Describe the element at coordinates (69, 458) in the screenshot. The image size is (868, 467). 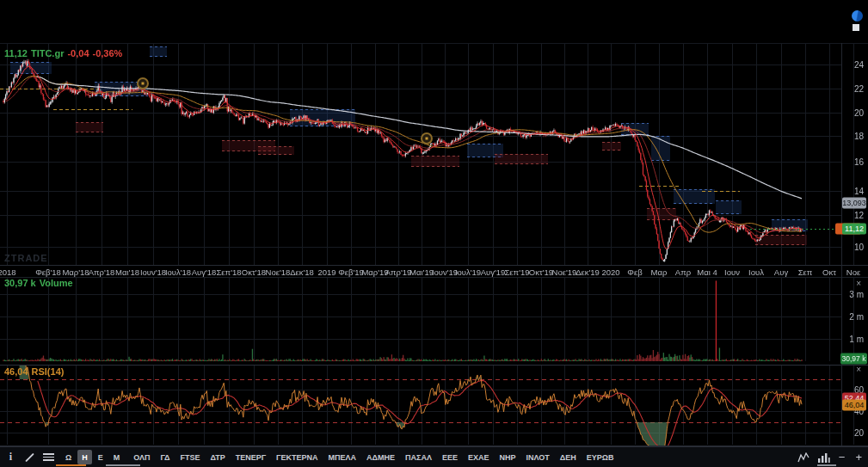
I see `timeframe-button: Ω` at that location.